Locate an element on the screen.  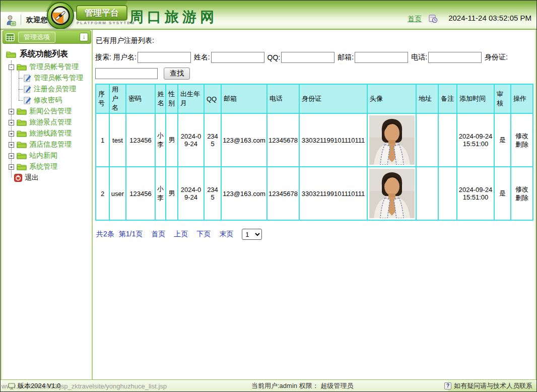
sidebar-item-admin-accounts: - 管理员帐号管理 is located at coordinates (49, 67).